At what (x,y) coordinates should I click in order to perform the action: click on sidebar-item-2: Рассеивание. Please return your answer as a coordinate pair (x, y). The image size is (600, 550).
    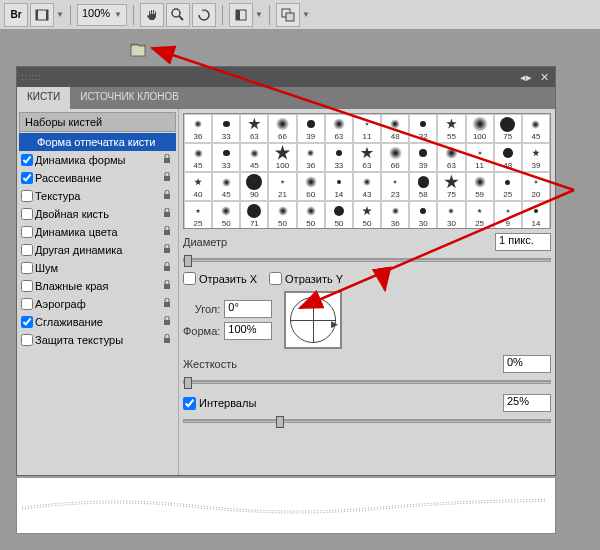
    Looking at the image, I should click on (98, 178).